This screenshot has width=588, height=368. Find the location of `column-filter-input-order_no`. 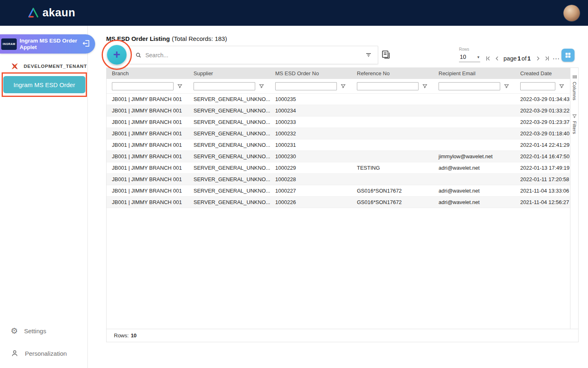

column-filter-input-order_no is located at coordinates (306, 86).